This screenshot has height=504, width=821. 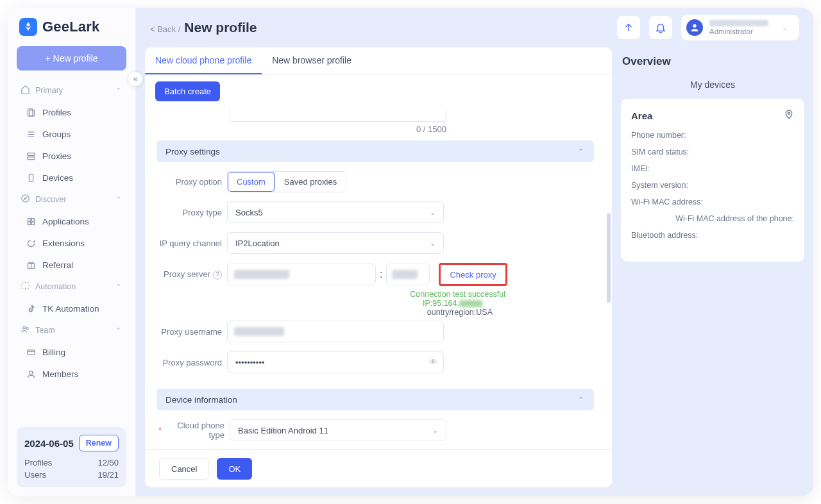 I want to click on check-proxy-button: Check proxy, so click(x=473, y=274).